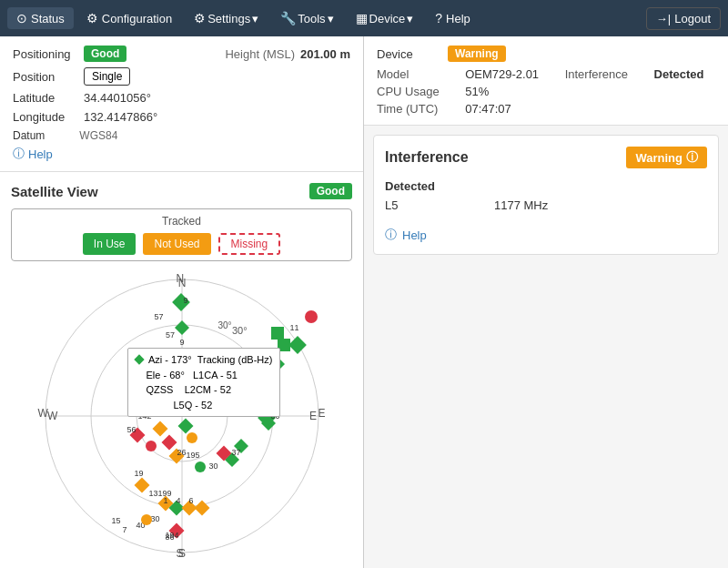 The width and height of the screenshot is (728, 568). What do you see at coordinates (207, 390) in the screenshot?
I see `tooltip-l2cm: L2CM - 52` at bounding box center [207, 390].